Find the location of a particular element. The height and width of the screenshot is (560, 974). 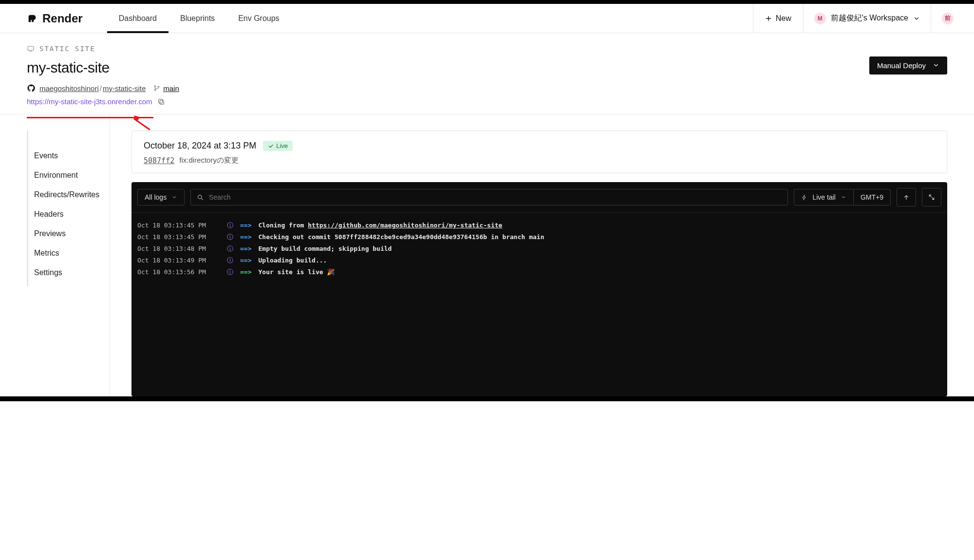

branch-icon is located at coordinates (157, 88).